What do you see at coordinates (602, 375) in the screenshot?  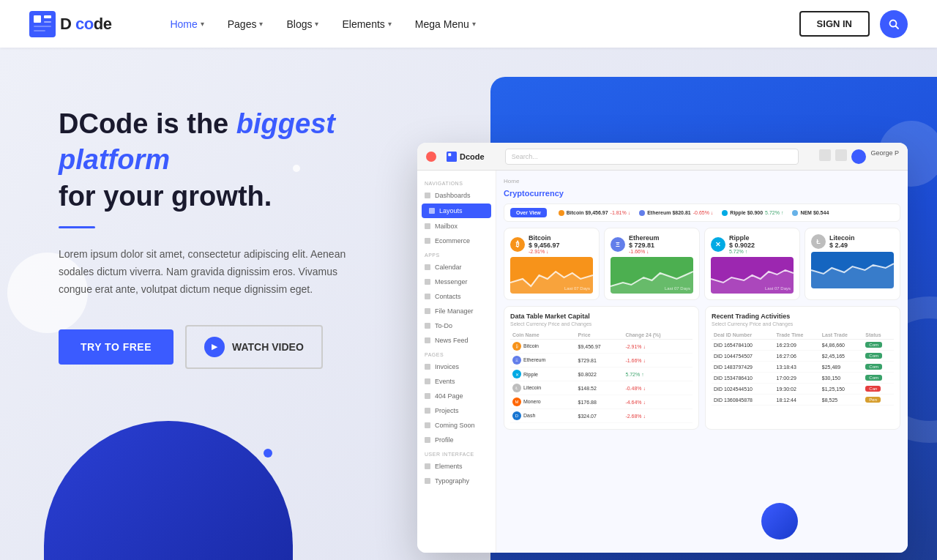 I see `table-row: ✕Ripple $0.8022 5.72% ↑` at bounding box center [602, 375].